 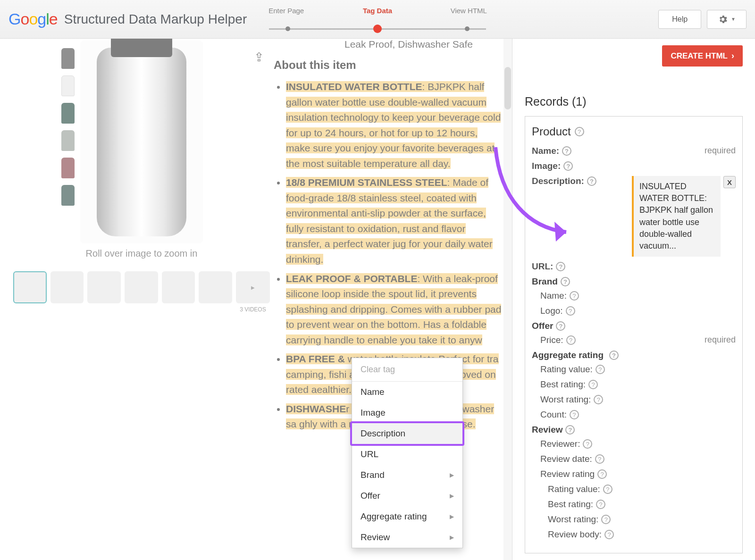 What do you see at coordinates (634, 326) in the screenshot?
I see `offer-section-label: Offer?` at bounding box center [634, 326].